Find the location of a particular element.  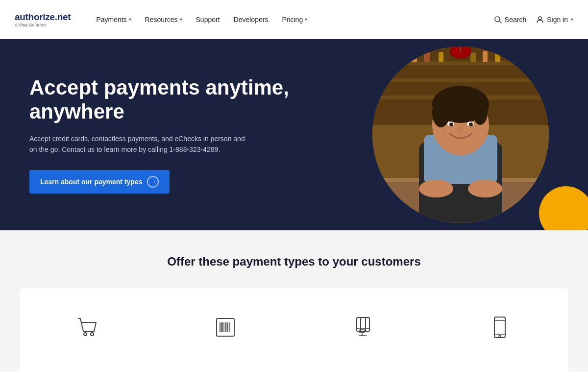

header: authorize.net A Visa Solution Payments ▾… is located at coordinates (294, 20).